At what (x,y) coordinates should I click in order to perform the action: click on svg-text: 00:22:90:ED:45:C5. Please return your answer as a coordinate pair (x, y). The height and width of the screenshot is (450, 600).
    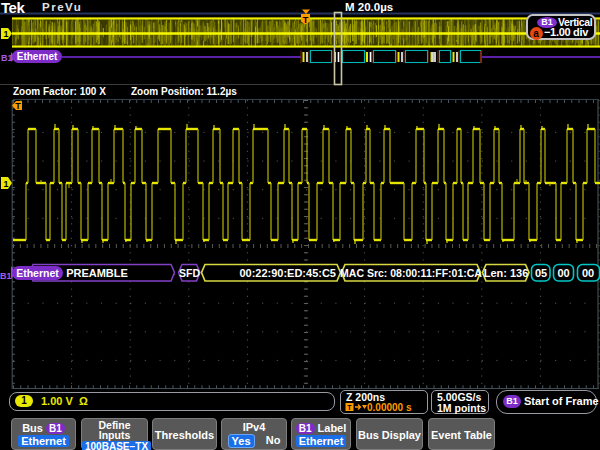
    Looking at the image, I should click on (288, 273).